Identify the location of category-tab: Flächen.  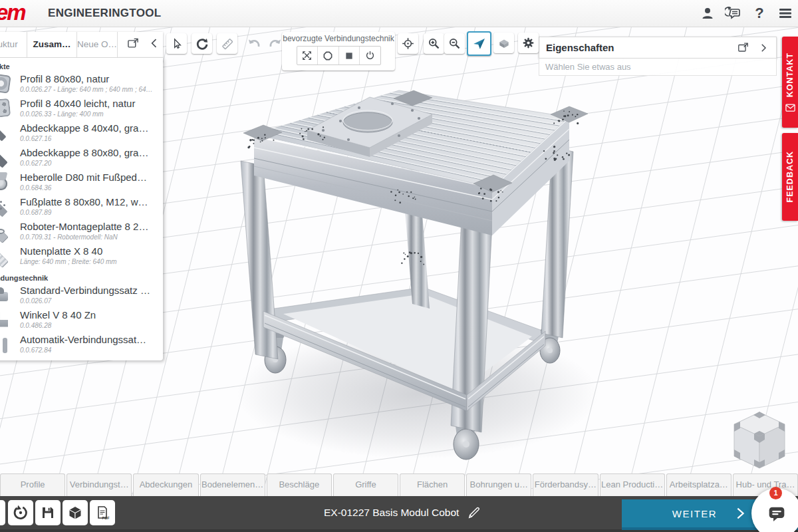
(432, 485).